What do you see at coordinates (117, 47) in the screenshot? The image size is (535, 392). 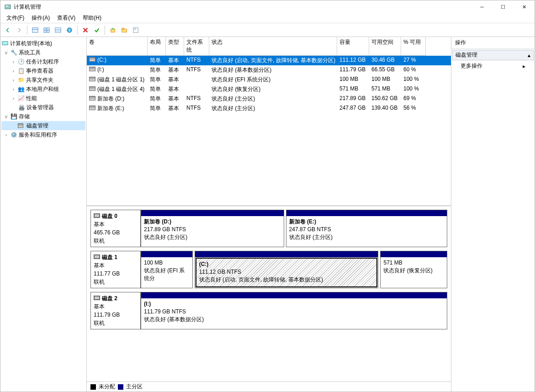 I see `col-volume: 卷` at bounding box center [117, 47].